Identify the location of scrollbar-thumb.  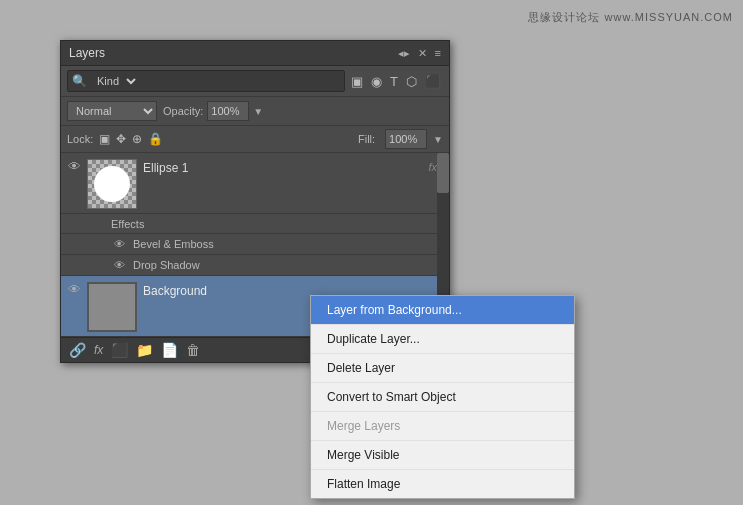
(443, 173).